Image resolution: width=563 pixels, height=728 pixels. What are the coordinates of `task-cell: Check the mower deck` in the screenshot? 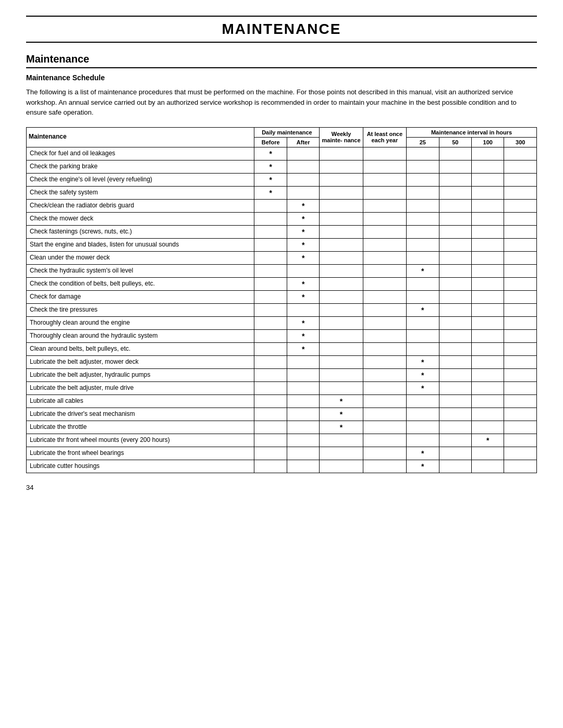 It's located at (141, 219).